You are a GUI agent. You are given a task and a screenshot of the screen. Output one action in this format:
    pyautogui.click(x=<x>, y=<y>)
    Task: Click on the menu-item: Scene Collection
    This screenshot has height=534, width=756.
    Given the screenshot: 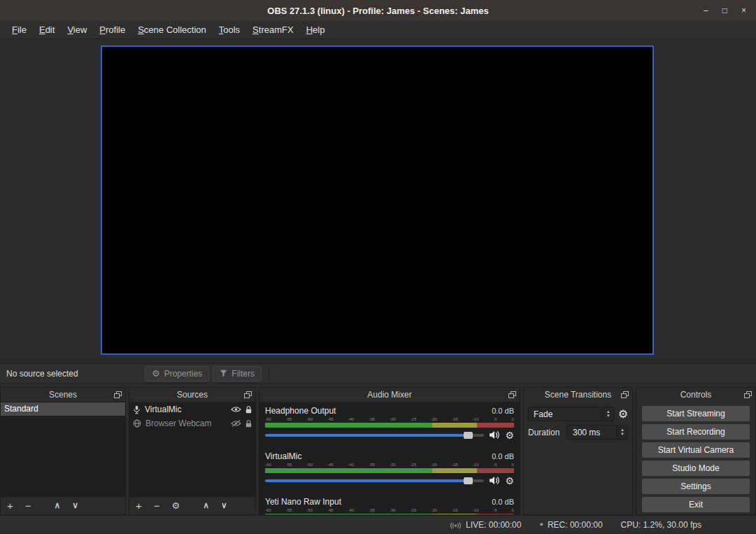 What is the action you would take?
    pyautogui.click(x=172, y=29)
    